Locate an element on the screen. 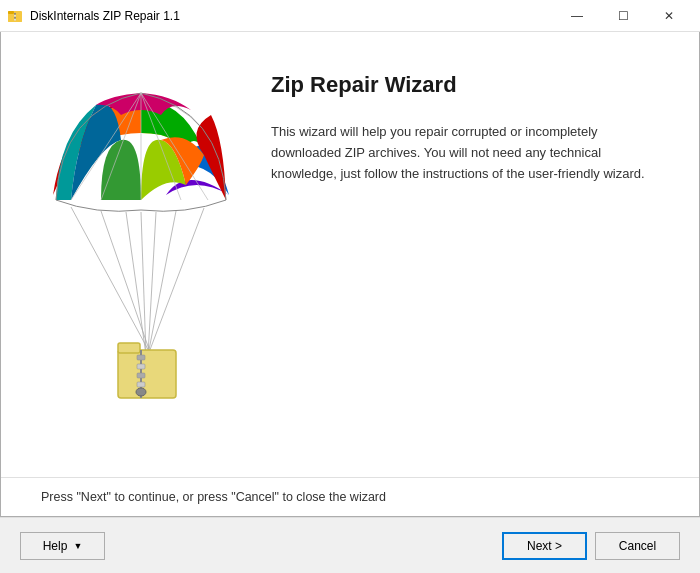 This screenshot has height=573, width=700. footer: Help ▼ Next > Cancel is located at coordinates (350, 545).